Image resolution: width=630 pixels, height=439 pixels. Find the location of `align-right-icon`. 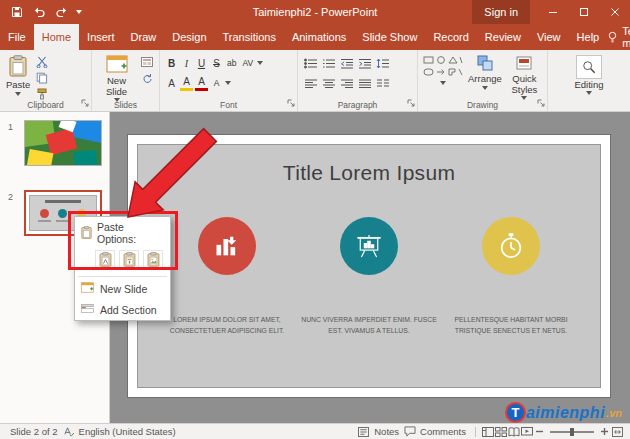

align-right-icon is located at coordinates (347, 83).